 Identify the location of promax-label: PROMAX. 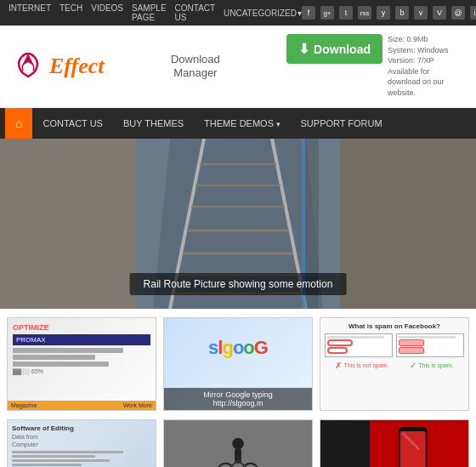
(82, 340).